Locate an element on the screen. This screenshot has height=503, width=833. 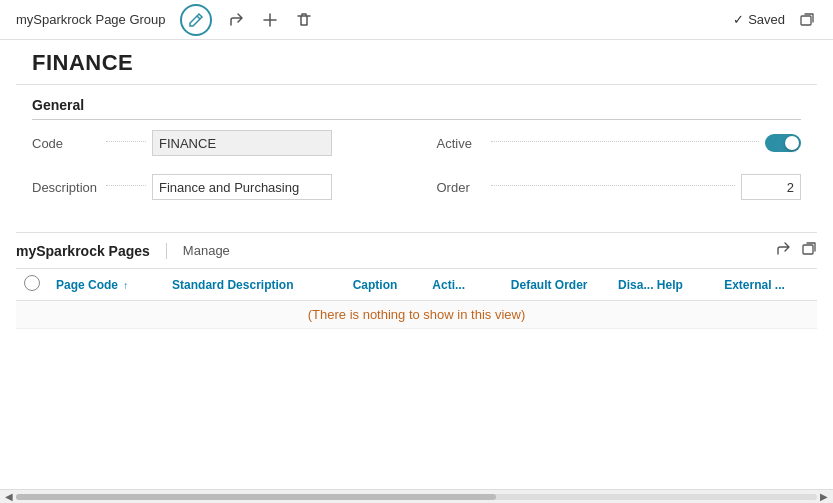
general-section-title: General is located at coordinates (416, 102).